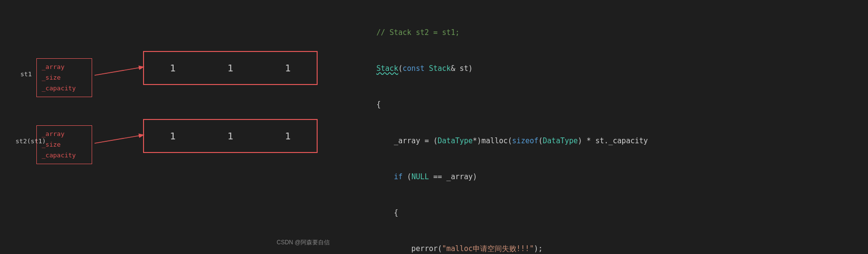 Image resolution: width=868 pixels, height=254 pixels. What do you see at coordinates (173, 68) in the screenshot?
I see `st1-val1: 1` at bounding box center [173, 68].